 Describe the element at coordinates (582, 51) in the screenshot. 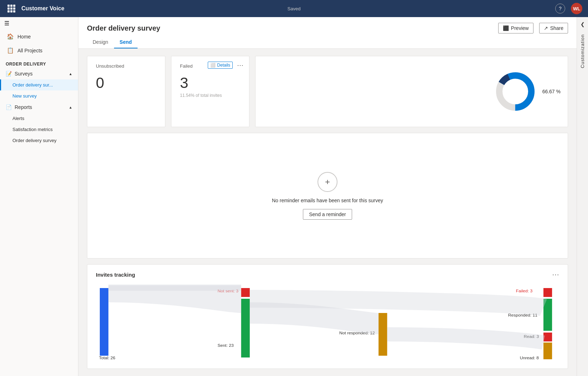

I see `customization-label: Customization` at that location.